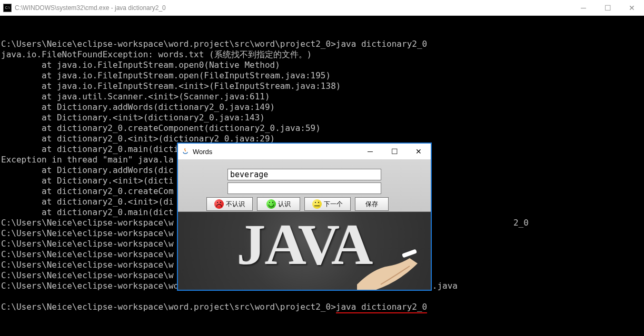 The image size is (644, 336). Describe the element at coordinates (328, 204) in the screenshot. I see `next-button: 下一个` at that location.